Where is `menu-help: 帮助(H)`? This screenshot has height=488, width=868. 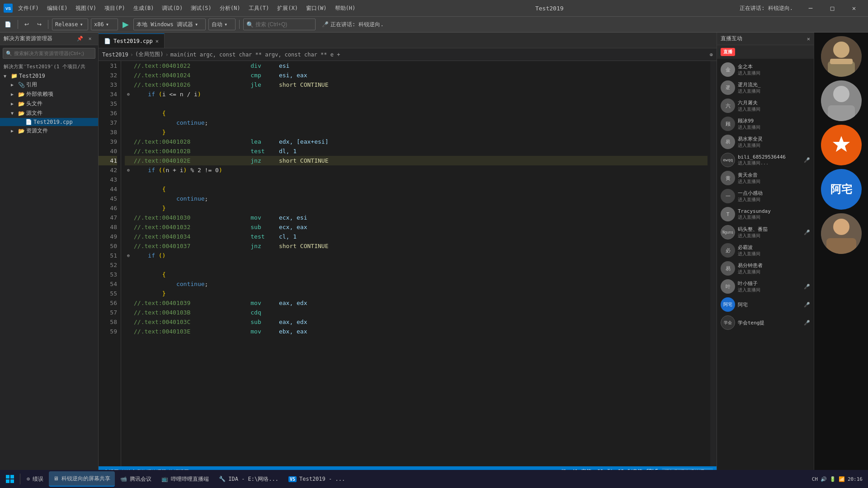 menu-help: 帮助(H) is located at coordinates (345, 8).